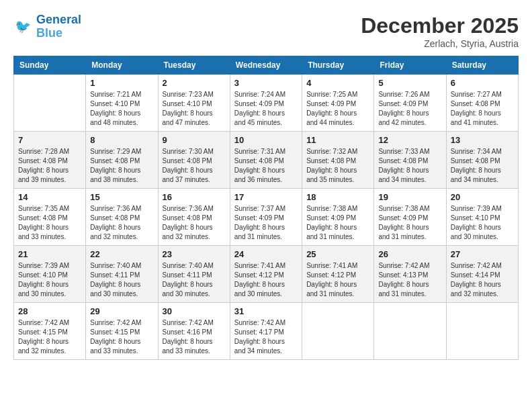 This screenshot has height=411, width=532. Describe the element at coordinates (482, 109) in the screenshot. I see `day-info: Sunrise: 7:27 AMSunset: 4:08 PMDaylight:…` at that location.